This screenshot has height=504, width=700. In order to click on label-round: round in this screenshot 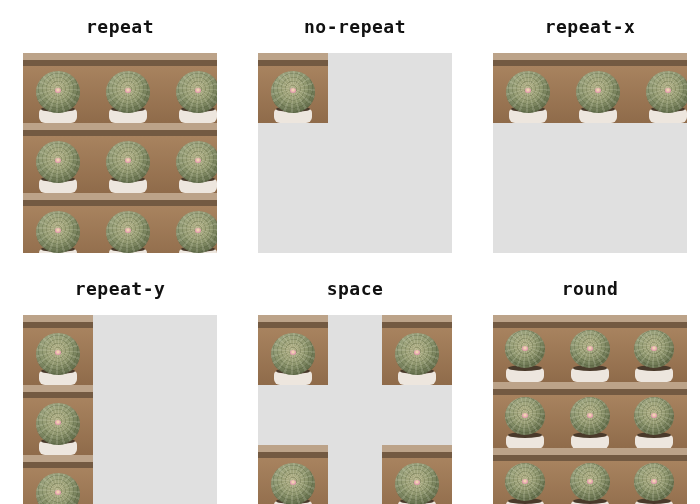, I will do `click(590, 294)`.